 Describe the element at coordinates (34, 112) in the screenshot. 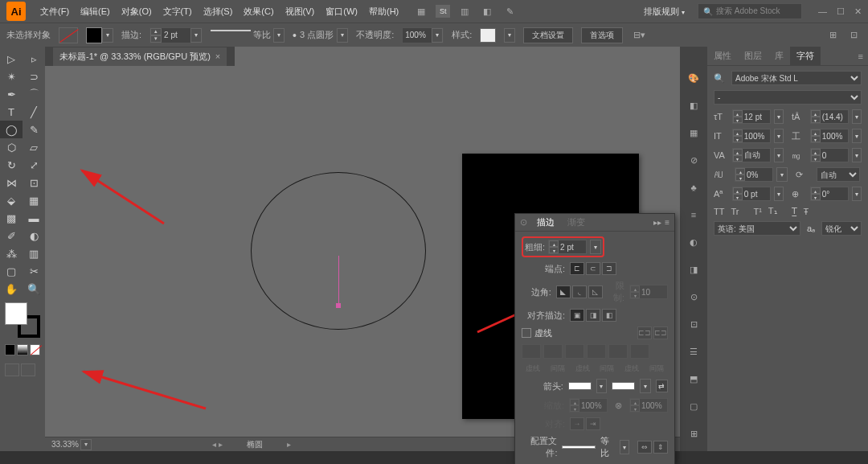

I see `line-tool: ╱` at that location.